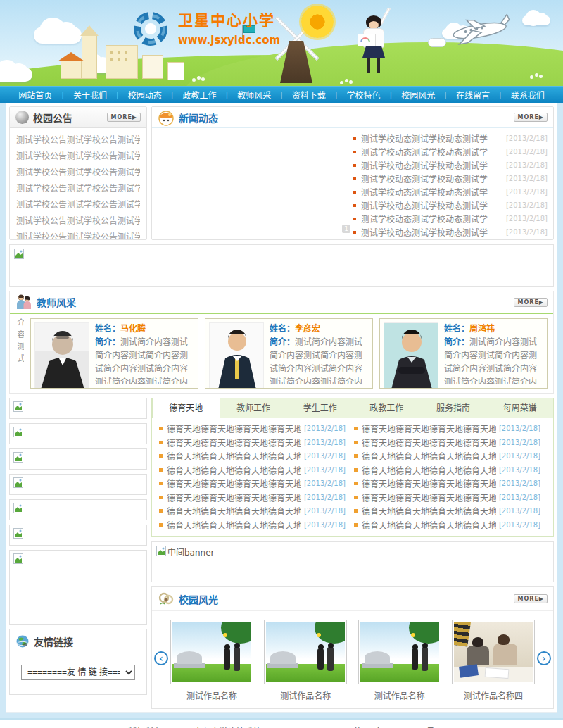  What do you see at coordinates (387, 408) in the screenshot?
I see `tab-political-work: 政教工作` at bounding box center [387, 408].